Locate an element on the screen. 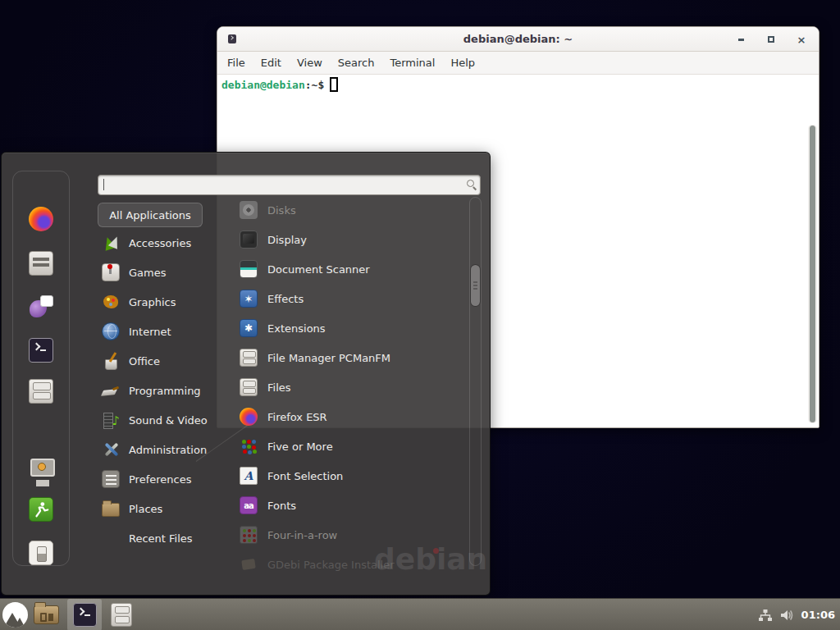 The image size is (840, 630). menu-search: Search is located at coordinates (356, 62).